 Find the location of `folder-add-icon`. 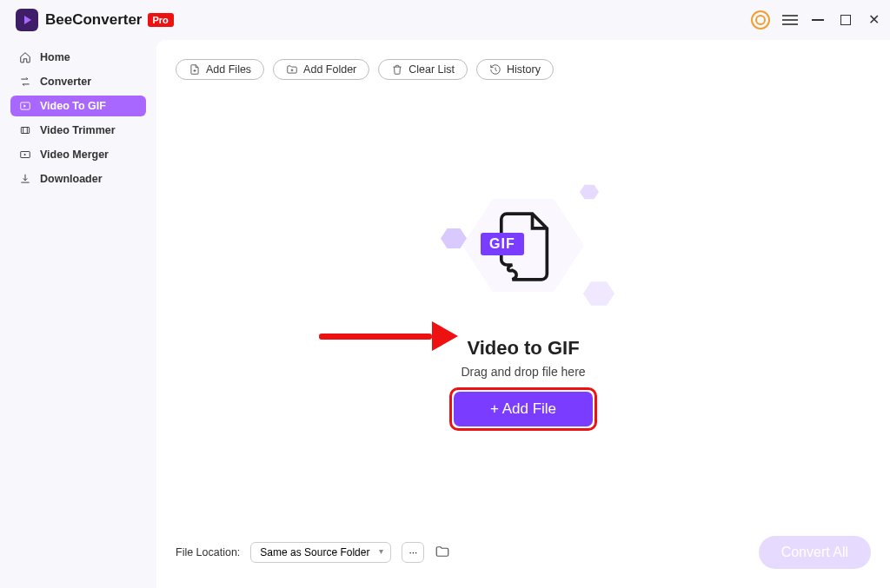

folder-add-icon is located at coordinates (292, 69).